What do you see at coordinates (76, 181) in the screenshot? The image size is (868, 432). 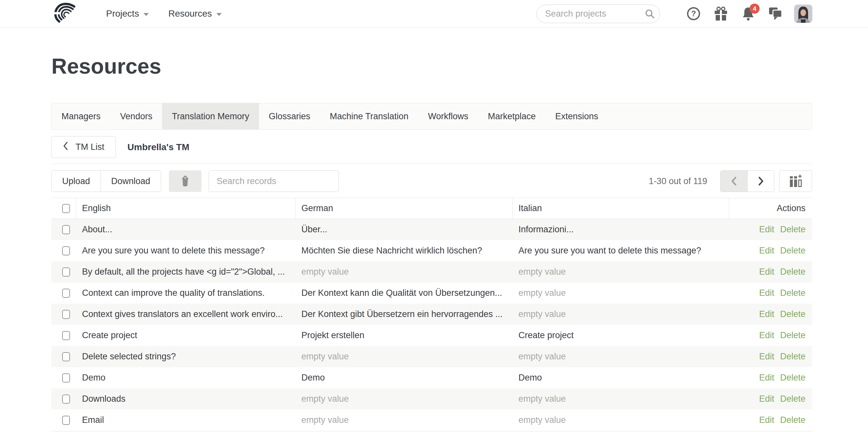 I see `upload-button: Upload` at bounding box center [76, 181].